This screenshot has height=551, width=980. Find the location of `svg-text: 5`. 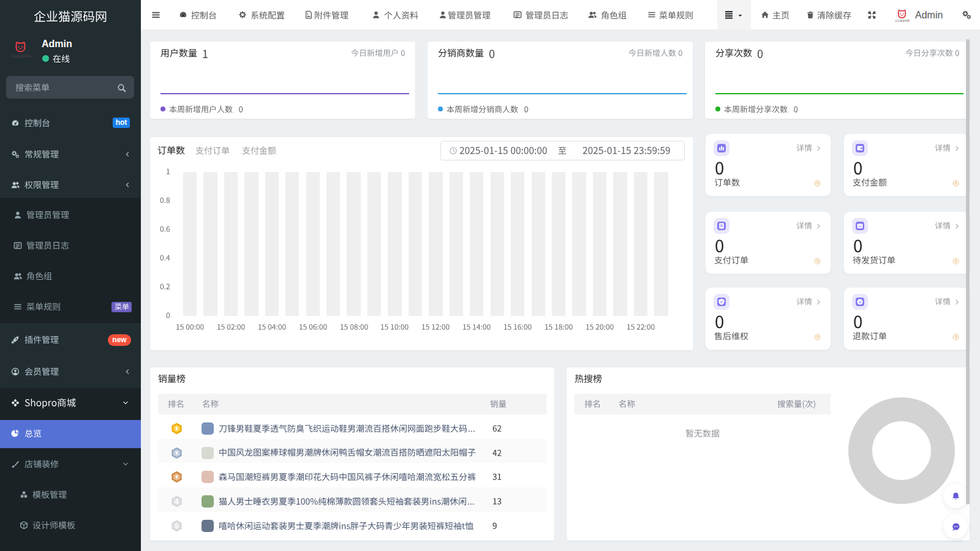

svg-text: 5 is located at coordinates (177, 525).